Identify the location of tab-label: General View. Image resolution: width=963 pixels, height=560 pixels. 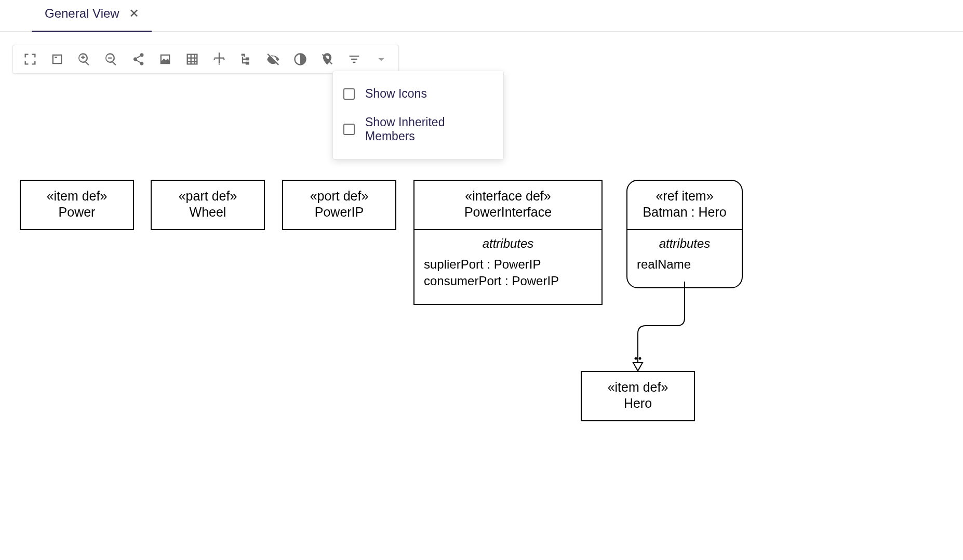
(82, 14).